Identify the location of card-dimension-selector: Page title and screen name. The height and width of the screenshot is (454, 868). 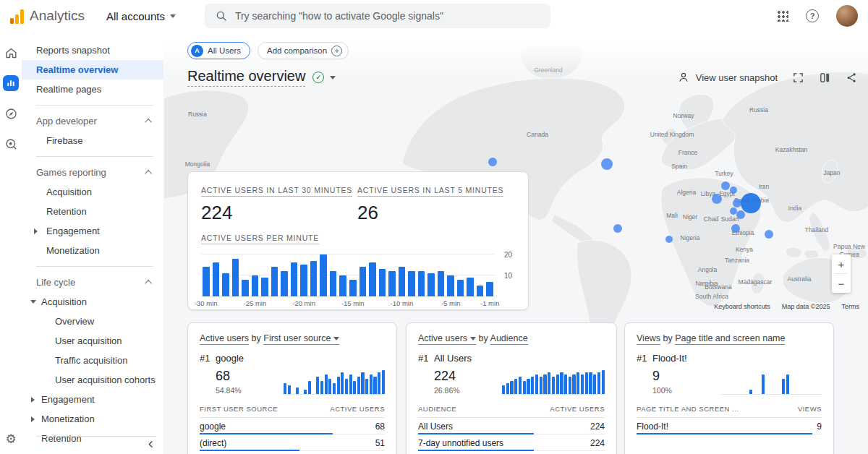
(730, 339).